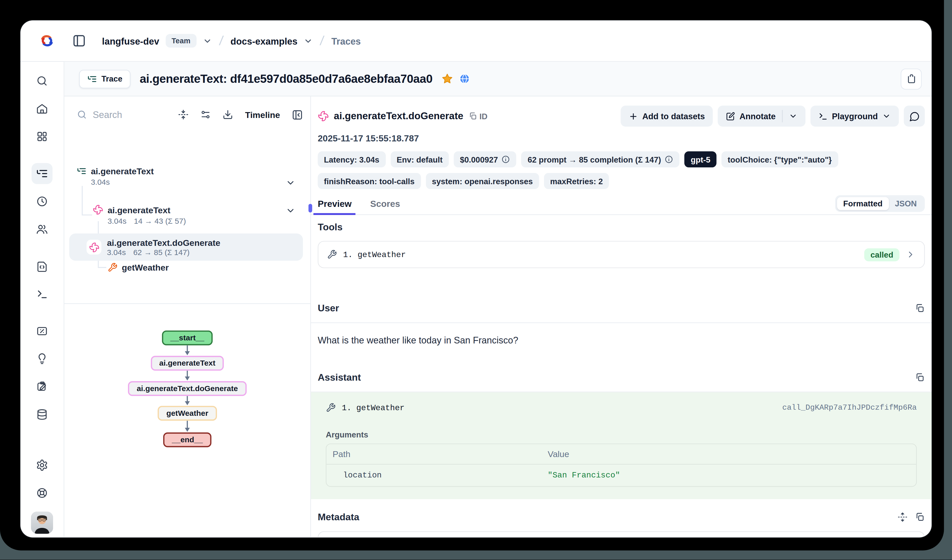 Image resolution: width=952 pixels, height=560 pixels. What do you see at coordinates (855, 116) in the screenshot?
I see `playground-button: Playground` at bounding box center [855, 116].